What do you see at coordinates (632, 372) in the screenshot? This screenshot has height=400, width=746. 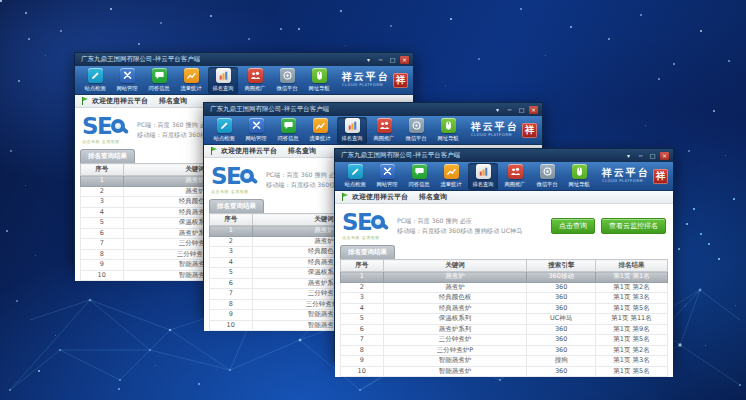 I see `cell-rank: 第1页 第5名` at bounding box center [632, 372].